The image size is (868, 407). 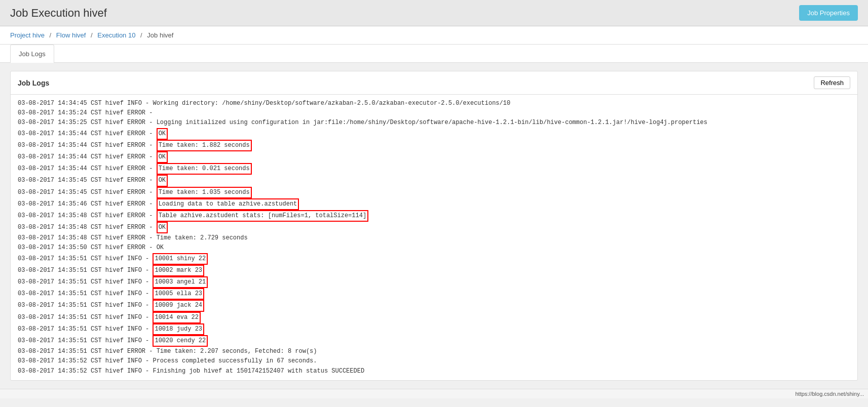 What do you see at coordinates (434, 35) in the screenshot?
I see `breadcrumb: Project hive / Flow hivef / Execution 10…` at bounding box center [434, 35].